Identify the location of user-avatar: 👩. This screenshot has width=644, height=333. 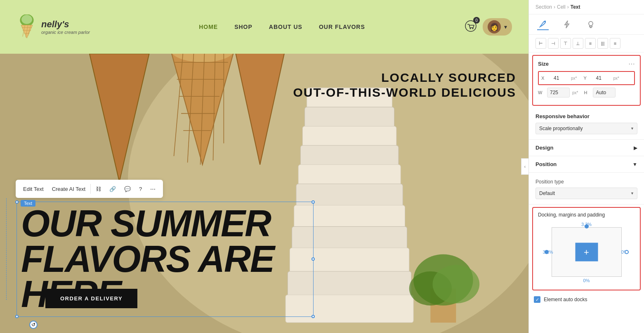
(494, 27).